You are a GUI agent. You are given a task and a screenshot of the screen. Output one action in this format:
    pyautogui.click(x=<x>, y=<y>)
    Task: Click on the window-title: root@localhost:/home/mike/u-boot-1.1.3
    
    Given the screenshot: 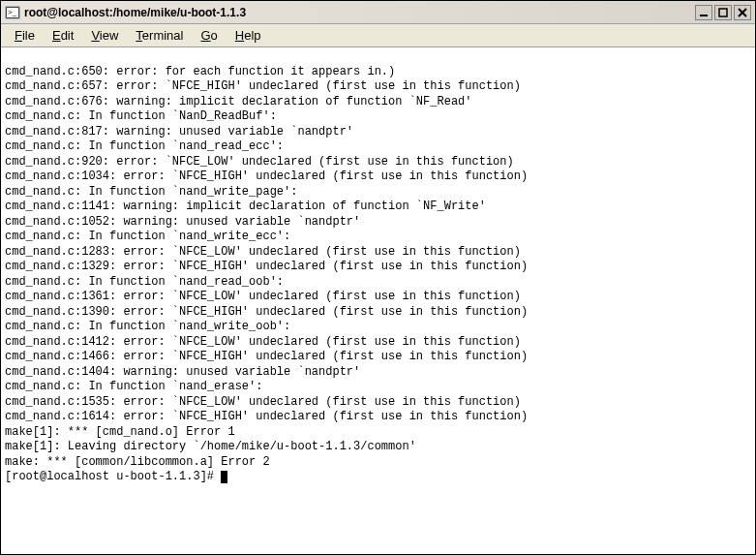 What is the action you would take?
    pyautogui.click(x=360, y=13)
    